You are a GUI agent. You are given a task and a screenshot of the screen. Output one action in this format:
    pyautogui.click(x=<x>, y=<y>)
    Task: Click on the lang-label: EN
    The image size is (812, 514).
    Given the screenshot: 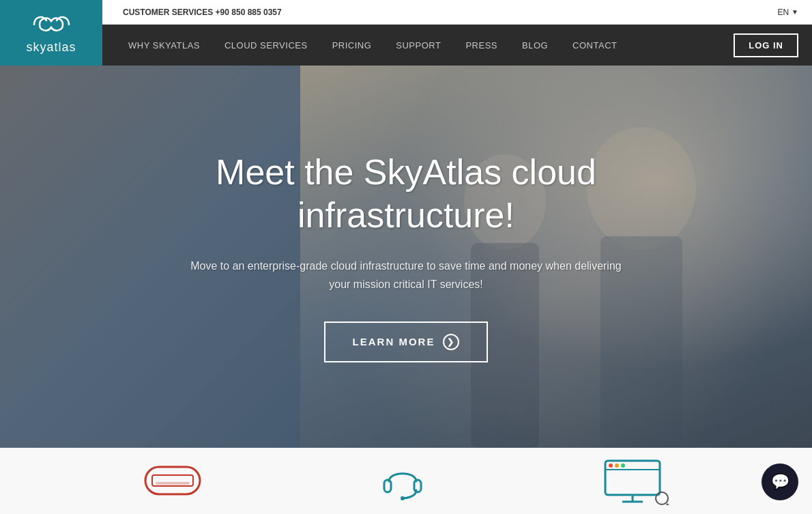 What is the action you would take?
    pyautogui.click(x=783, y=12)
    